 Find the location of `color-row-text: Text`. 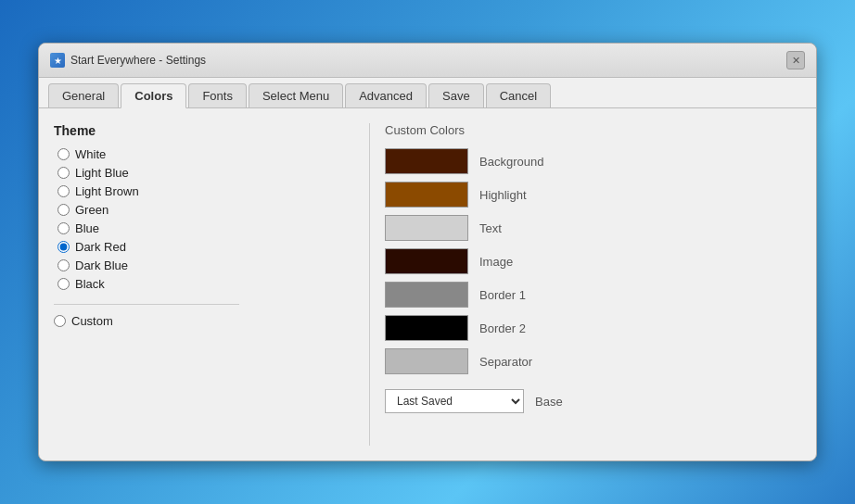

color-row-text: Text is located at coordinates (593, 228).